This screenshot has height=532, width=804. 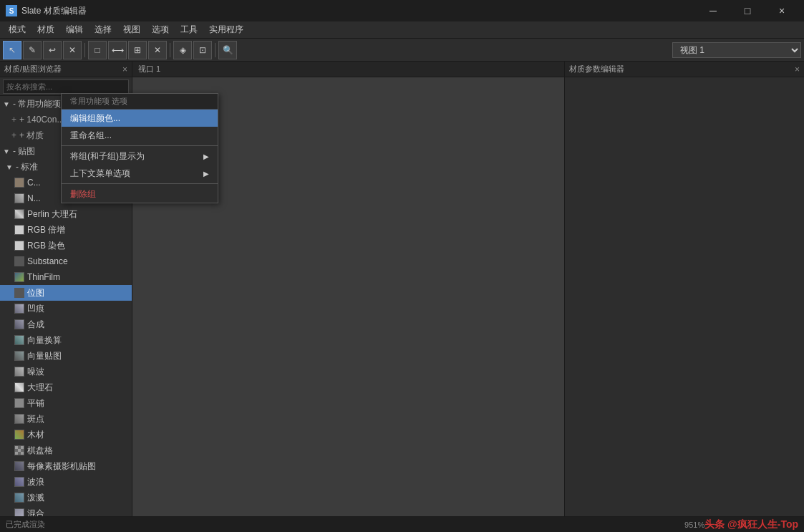 What do you see at coordinates (158, 50) in the screenshot?
I see `toolbar-x-btn: ✕` at bounding box center [158, 50].